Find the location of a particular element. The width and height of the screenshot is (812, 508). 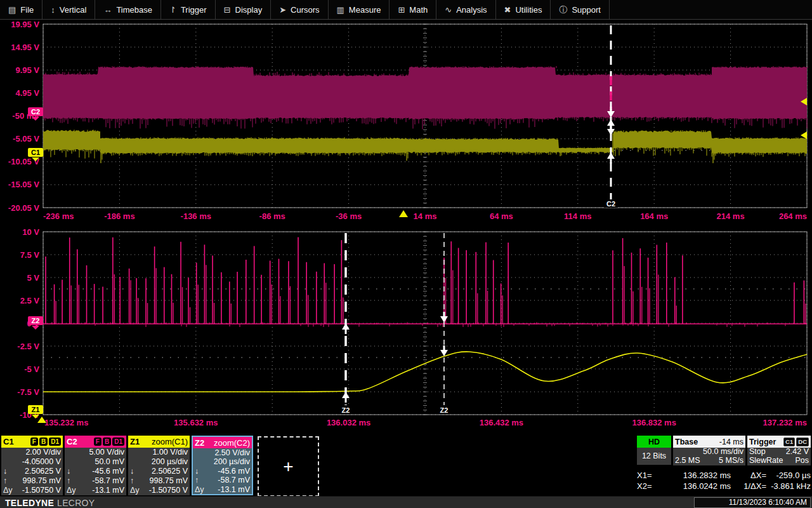

trigger-slope: Pos is located at coordinates (802, 461).